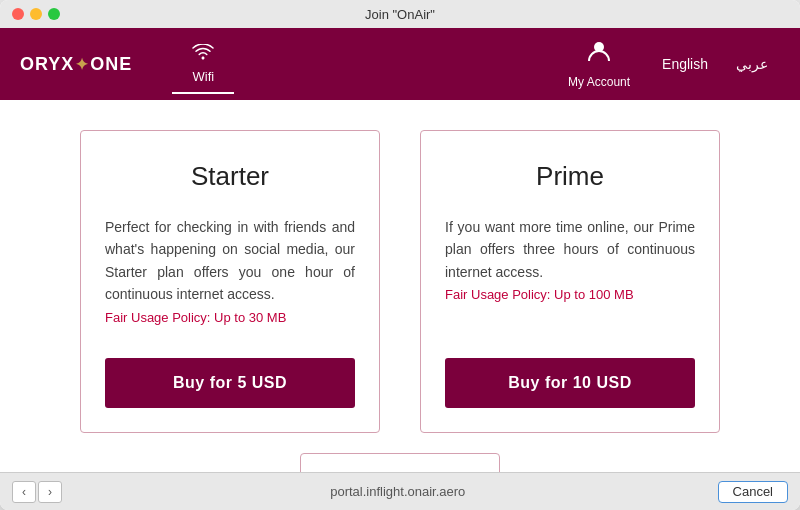 The height and width of the screenshot is (510, 800). What do you see at coordinates (570, 272) in the screenshot?
I see `prime-plan-description: If you want more time online, our Prime …` at bounding box center [570, 272].